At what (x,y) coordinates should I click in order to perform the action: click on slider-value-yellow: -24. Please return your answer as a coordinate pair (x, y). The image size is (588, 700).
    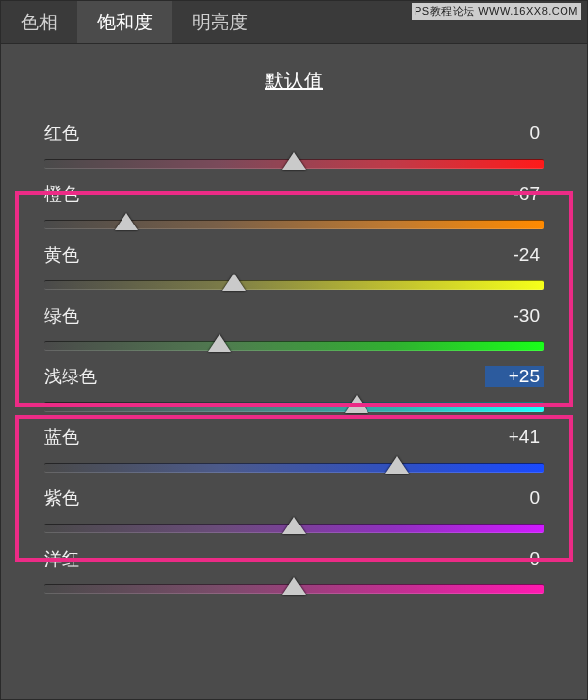
    Looking at the image, I should click on (514, 255).